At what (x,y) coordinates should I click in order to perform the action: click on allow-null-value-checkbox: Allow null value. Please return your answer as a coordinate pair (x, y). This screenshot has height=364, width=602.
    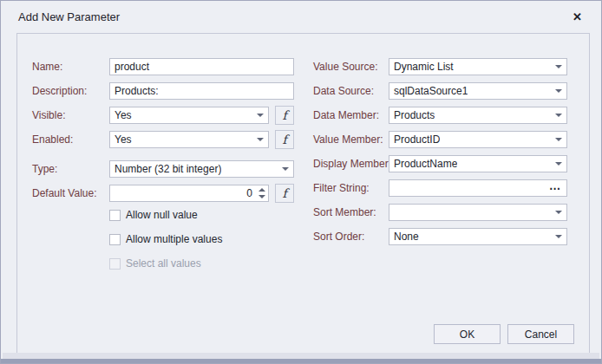
    Looking at the image, I should click on (202, 215).